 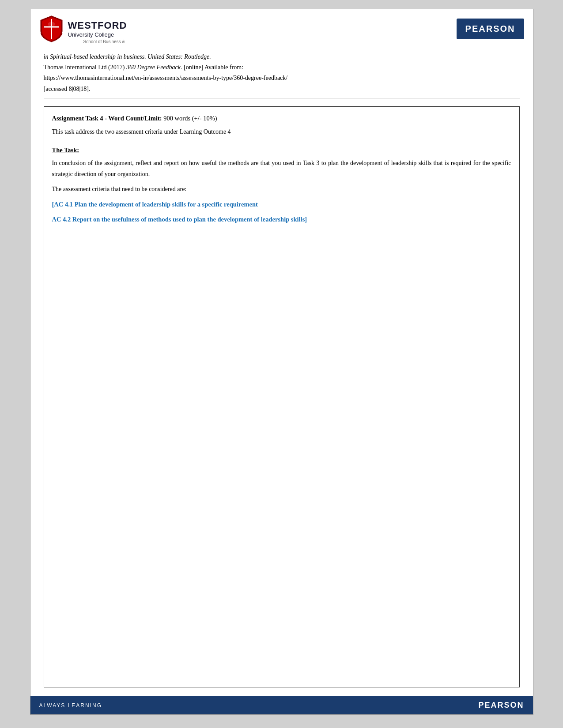 I want to click on ac-item-2: AC 4.2 Report on the usefulness of metho…, so click(x=282, y=220).